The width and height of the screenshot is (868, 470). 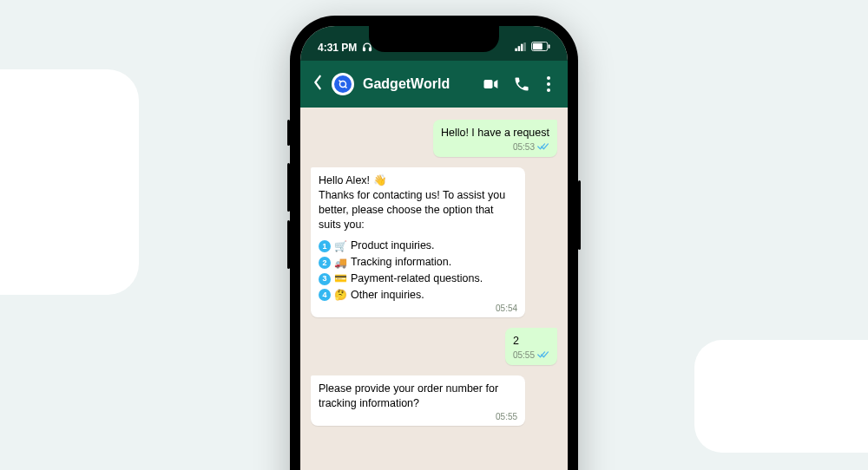 What do you see at coordinates (418, 279) in the screenshot?
I see `bot-option: 3 💳 Payment-related questions.` at bounding box center [418, 279].